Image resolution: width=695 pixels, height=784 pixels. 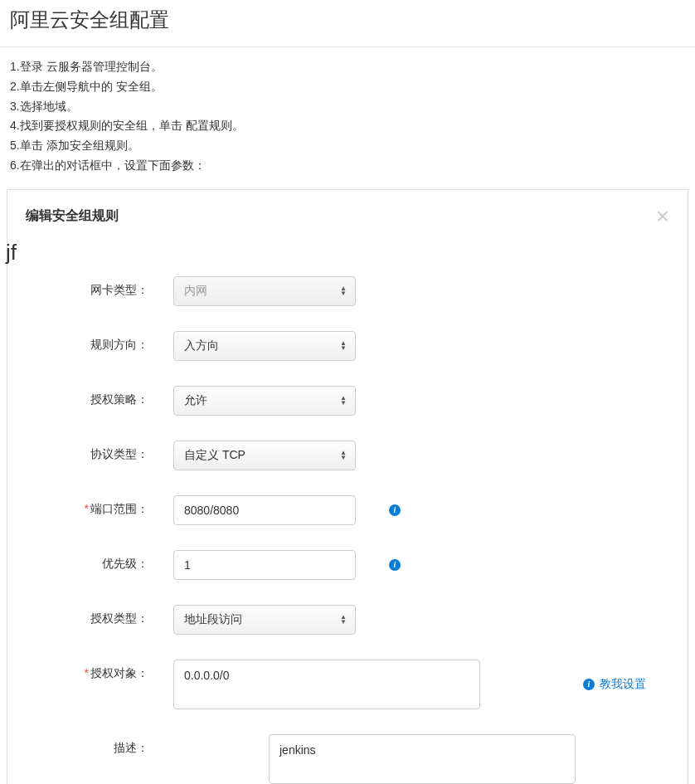 I want to click on step-item: 3.选择地域。, so click(x=348, y=107).